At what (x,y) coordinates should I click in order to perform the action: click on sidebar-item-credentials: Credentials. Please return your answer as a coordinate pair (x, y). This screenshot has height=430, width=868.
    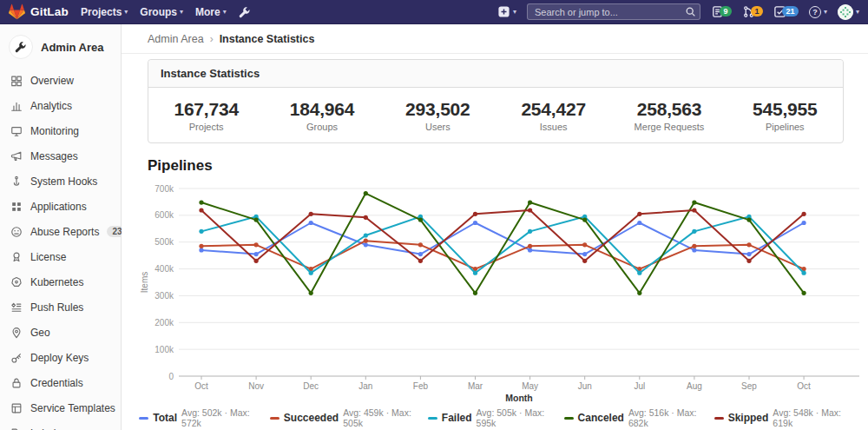
    Looking at the image, I should click on (61, 382).